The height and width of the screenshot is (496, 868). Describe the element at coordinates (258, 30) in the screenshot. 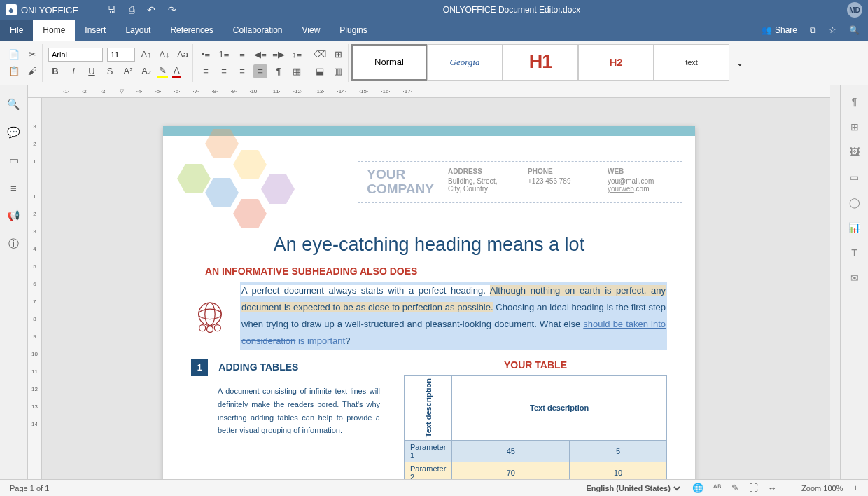

I see `tab-collaboration: Collaboration` at that location.